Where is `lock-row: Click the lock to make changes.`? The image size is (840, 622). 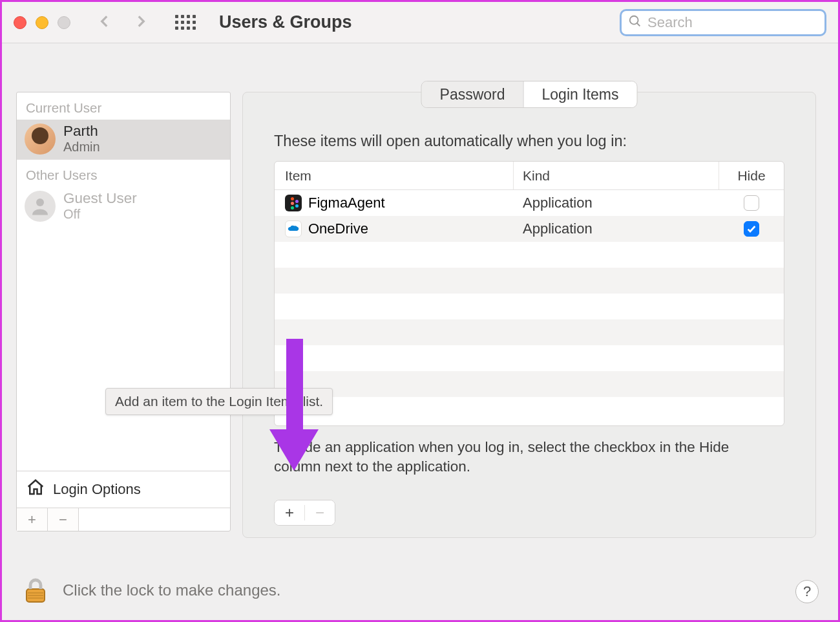
lock-row: Click the lock to make changes. is located at coordinates (151, 590).